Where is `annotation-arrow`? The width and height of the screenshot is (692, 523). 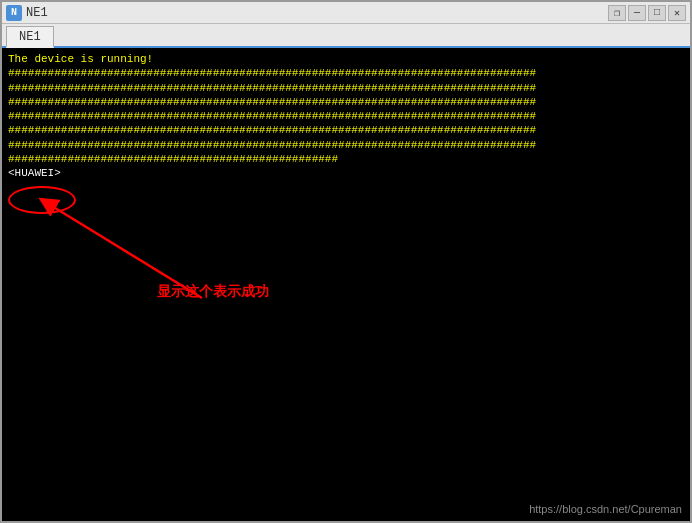
annotation-arrow is located at coordinates (112, 248).